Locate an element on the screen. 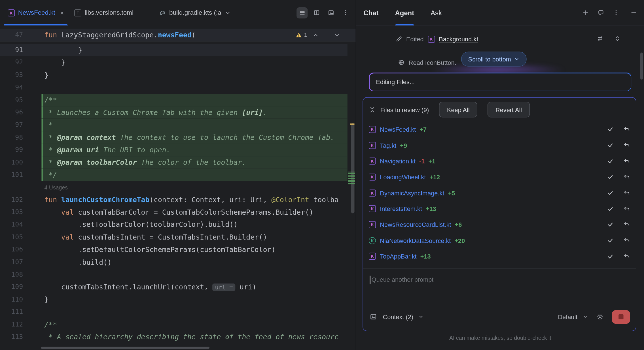  panel-scrollbar is located at coordinates (642, 66).